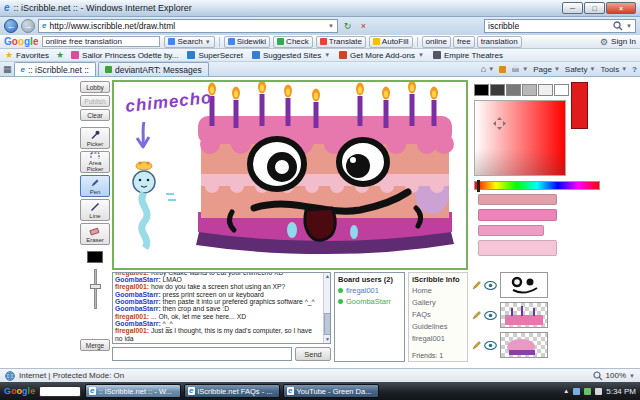  Describe the element at coordinates (614, 70) in the screenshot. I see `menu-tools: Tools▼` at that location.